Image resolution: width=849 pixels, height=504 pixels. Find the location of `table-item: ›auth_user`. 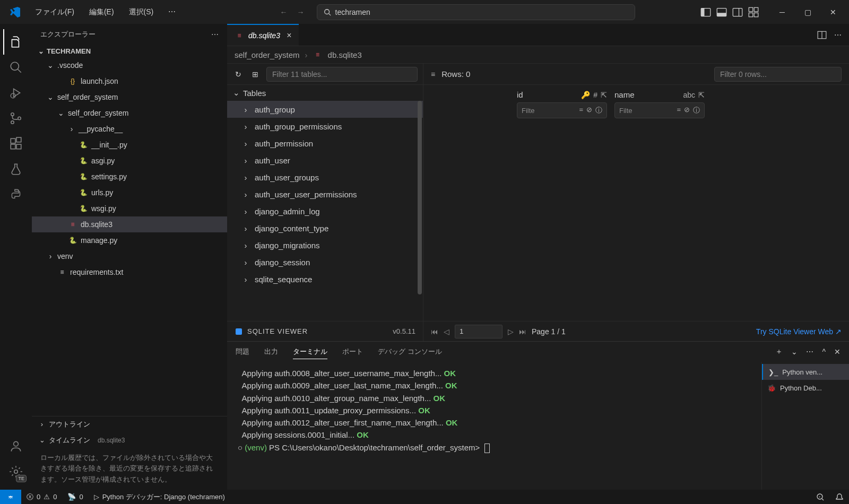

table-item: ›auth_user is located at coordinates (325, 160).